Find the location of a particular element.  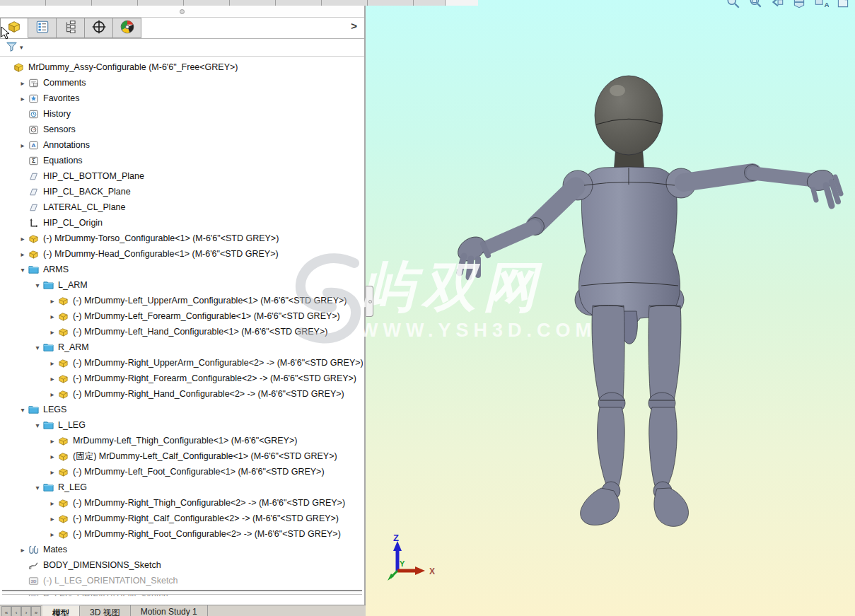

tree-item: ▸(-) MrDummy-Head_Configurable<1> (M-6'6… is located at coordinates (181, 254).